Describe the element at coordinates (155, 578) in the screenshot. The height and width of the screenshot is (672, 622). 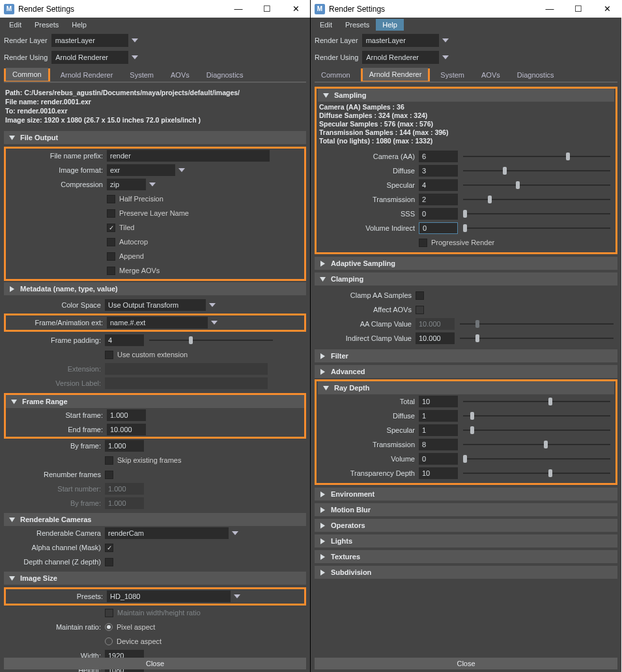
I see `section-image-size: Image Size` at that location.